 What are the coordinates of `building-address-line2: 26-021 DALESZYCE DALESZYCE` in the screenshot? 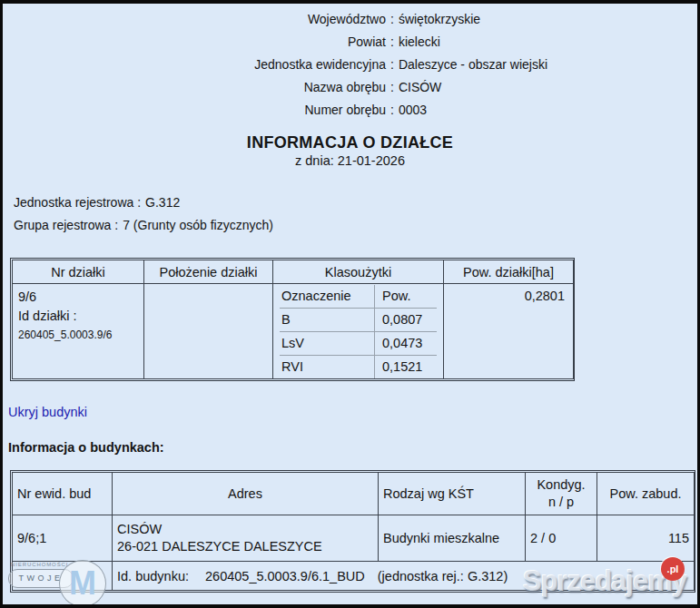 It's located at (245, 546).